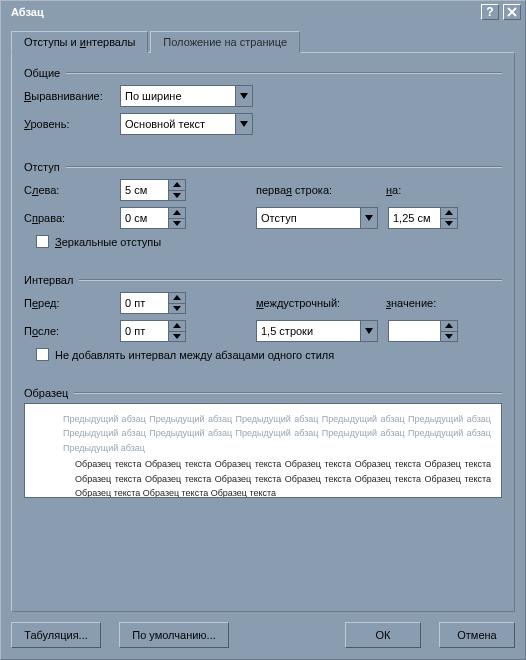 Image resolution: width=526 pixels, height=660 pixels. Describe the element at coordinates (144, 190) in the screenshot. I see `left-indent-value: 5 см` at that location.